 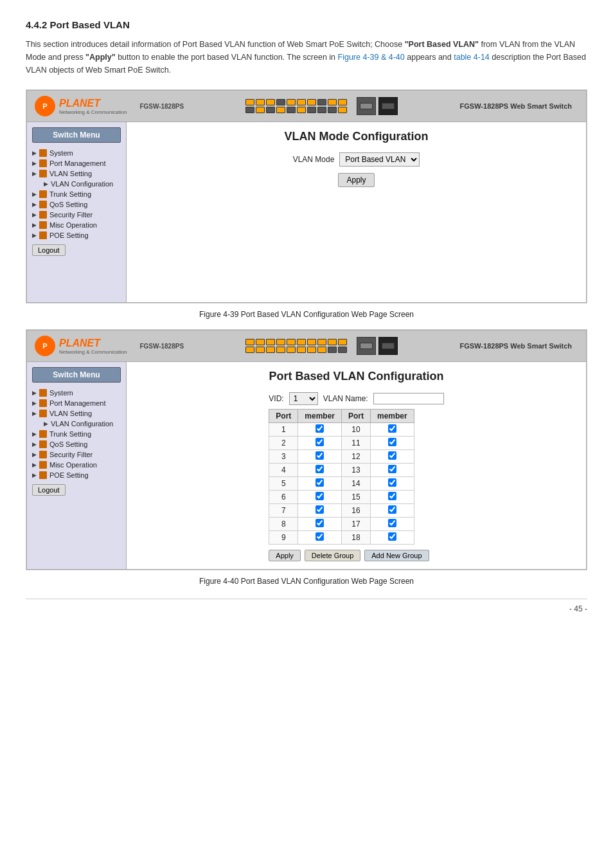 I want to click on port-num-left: 7, so click(x=284, y=511).